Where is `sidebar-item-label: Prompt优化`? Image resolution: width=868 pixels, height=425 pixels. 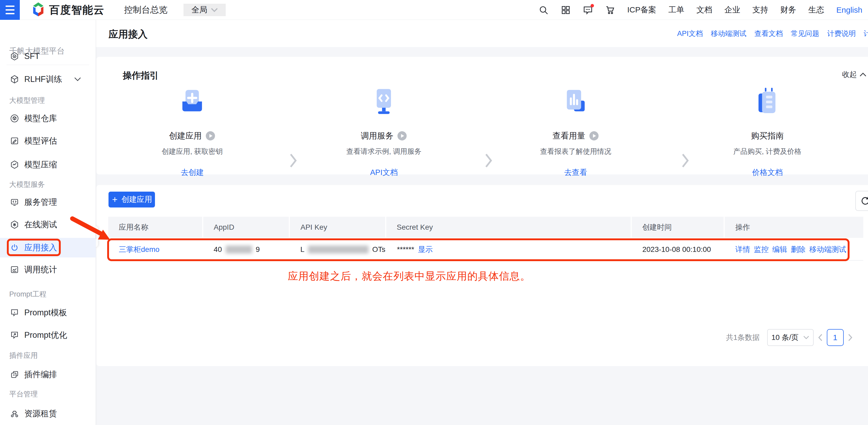 sidebar-item-label: Prompt优化 is located at coordinates (46, 335).